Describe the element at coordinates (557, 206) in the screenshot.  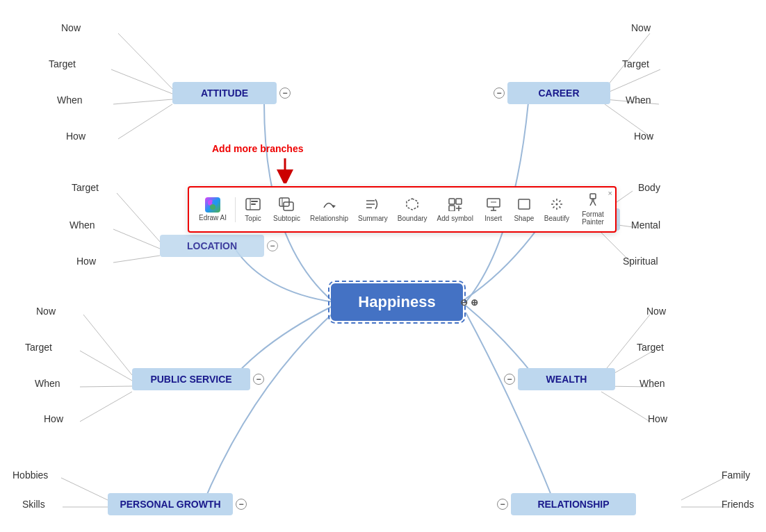
I see `beautify-icon` at that location.